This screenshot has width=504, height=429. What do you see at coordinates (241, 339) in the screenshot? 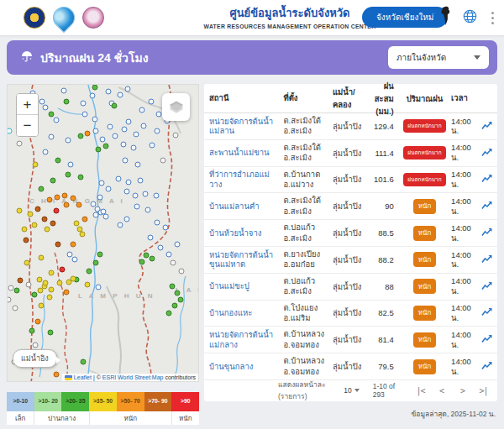
I see `station-link: หน่วยจัดการต้นน้ำแม่กลาง` at bounding box center [241, 339].